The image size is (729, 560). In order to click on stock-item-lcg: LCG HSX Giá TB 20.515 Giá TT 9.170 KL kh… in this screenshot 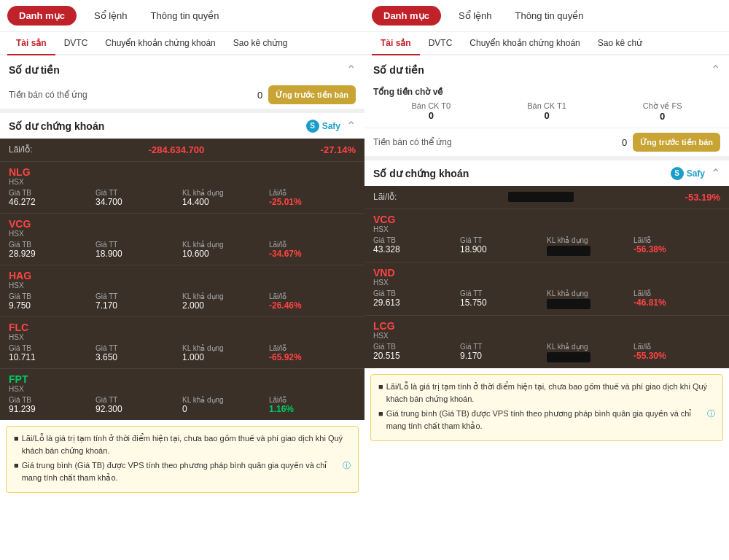, I will do `click(547, 341)`.